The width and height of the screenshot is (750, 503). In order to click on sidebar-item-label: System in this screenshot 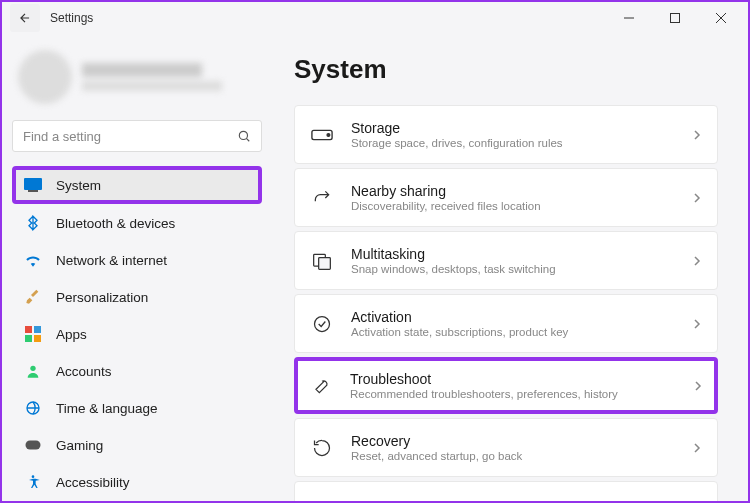, I will do `click(78, 186)`.